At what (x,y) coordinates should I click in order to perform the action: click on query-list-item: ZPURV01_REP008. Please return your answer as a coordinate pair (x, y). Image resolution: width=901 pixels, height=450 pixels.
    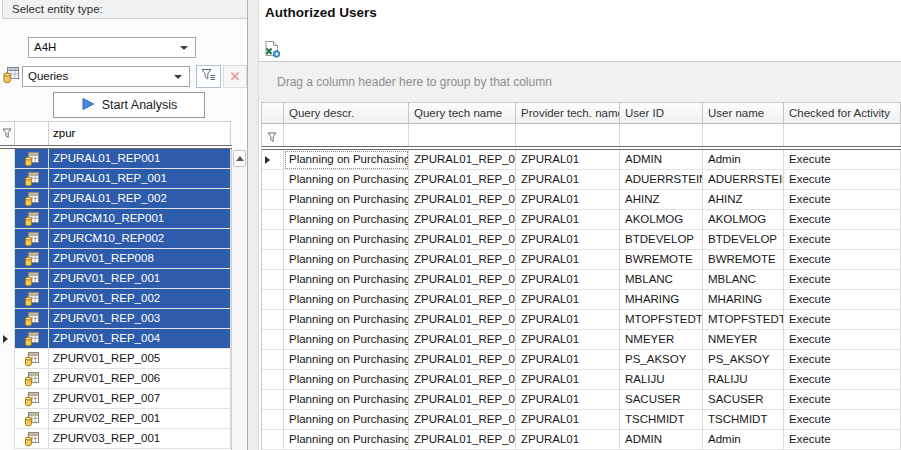
    Looking at the image, I should click on (116, 259).